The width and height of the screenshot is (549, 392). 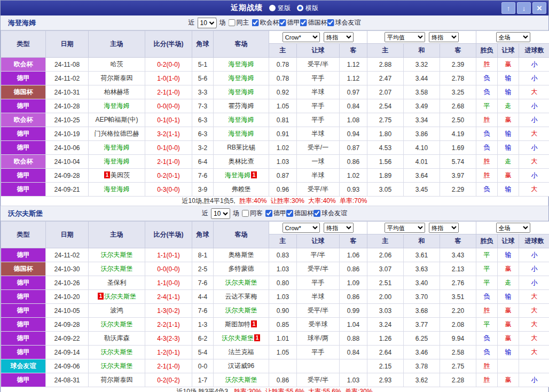 I want to click on league-type-cell: 德甲, so click(x=23, y=79).